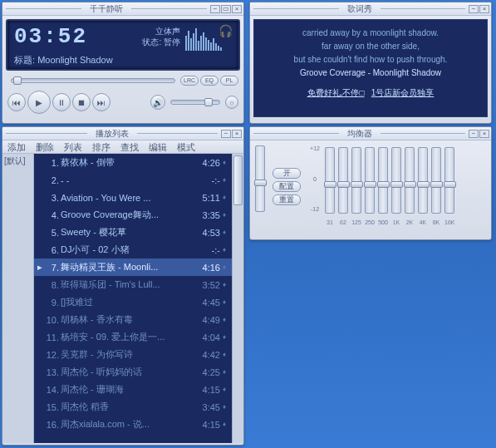  What do you see at coordinates (133, 180) in the screenshot?
I see `playlist-row: 2.- --:-♦` at bounding box center [133, 180].